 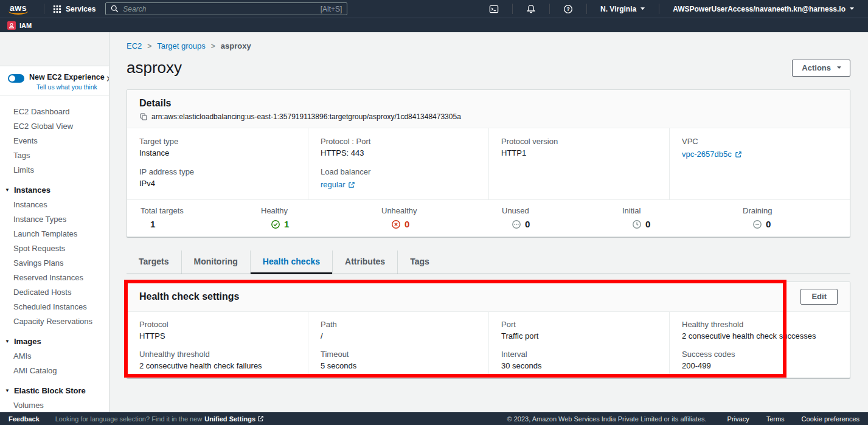 I want to click on summary-initial: Initial 0, so click(x=669, y=218).